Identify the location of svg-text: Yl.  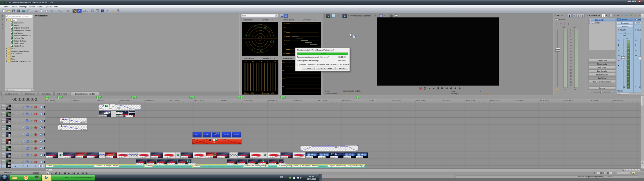
(246, 36).